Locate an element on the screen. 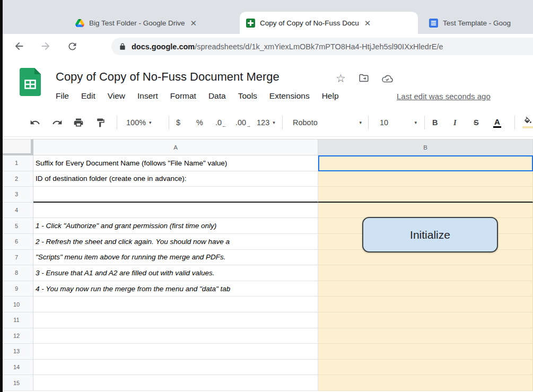 The width and height of the screenshot is (533, 392). cell-B13 is located at coordinates (425, 352).